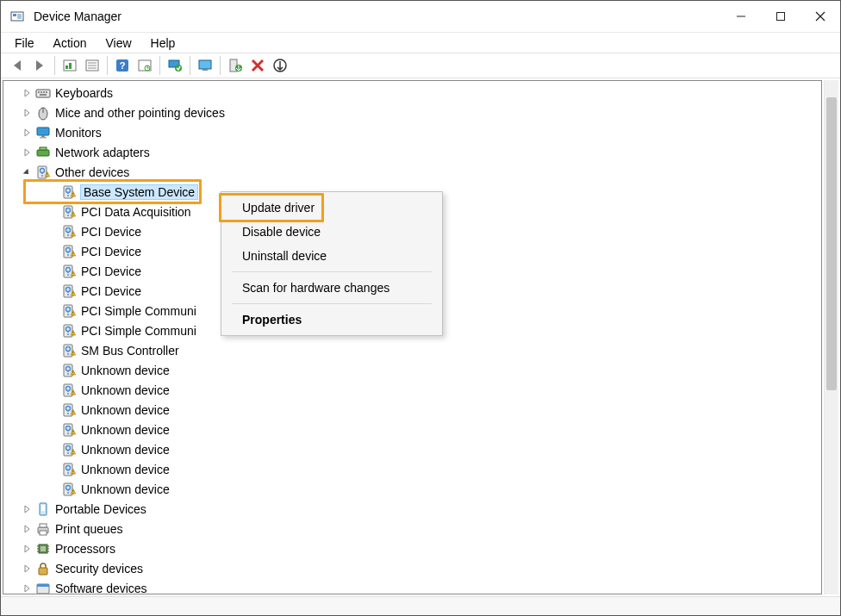 Image resolution: width=841 pixels, height=616 pixels. What do you see at coordinates (78, 133) in the screenshot?
I see `tree-item-label: Monitors` at bounding box center [78, 133].